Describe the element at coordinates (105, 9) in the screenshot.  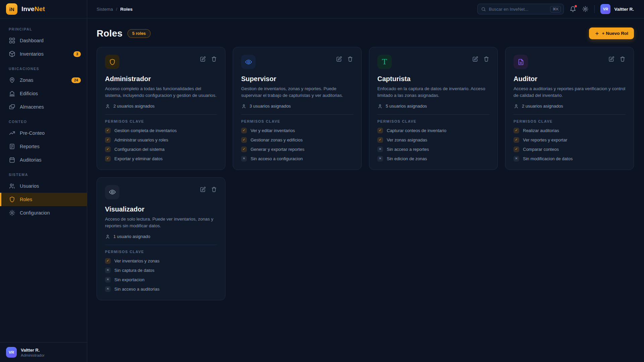
I see `breadcrumb-parent: Sistema` at that location.